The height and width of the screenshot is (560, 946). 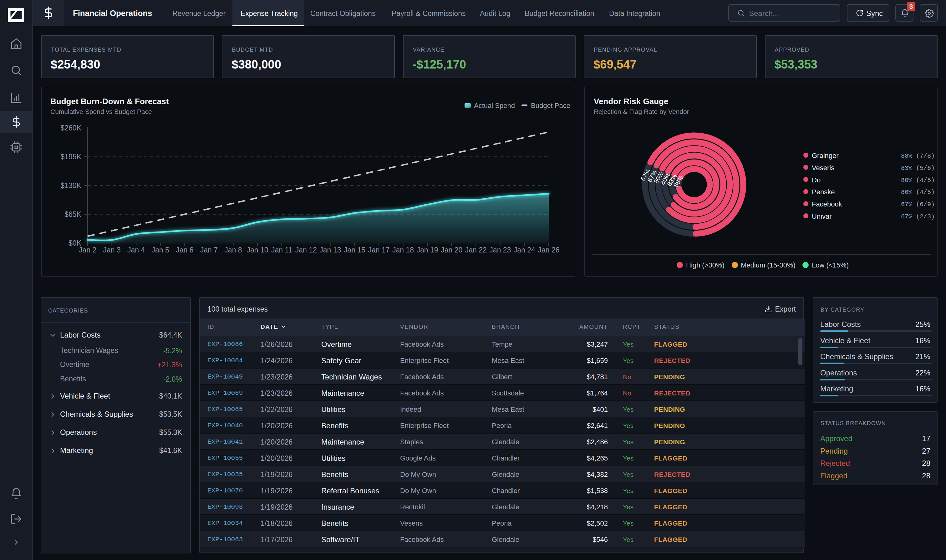 What do you see at coordinates (825, 155) in the screenshot?
I see `svg-text: Grainger` at bounding box center [825, 155].